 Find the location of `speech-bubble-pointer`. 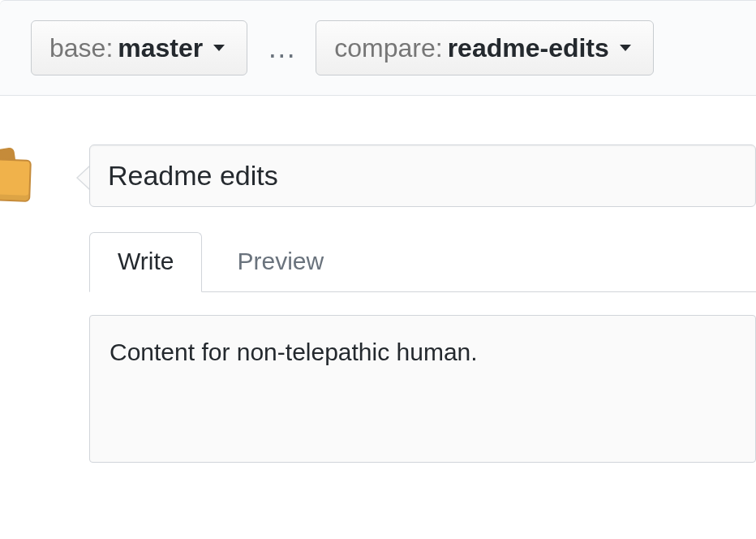

speech-bubble-pointer is located at coordinates (83, 178).